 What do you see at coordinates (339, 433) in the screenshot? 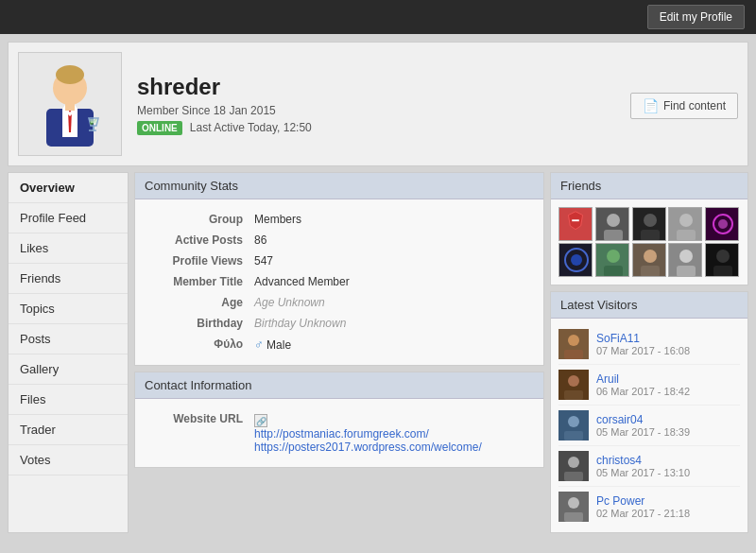
I see `table-row: Website URL 🔗 http://postmaniac.forumgre…` at bounding box center [339, 433].